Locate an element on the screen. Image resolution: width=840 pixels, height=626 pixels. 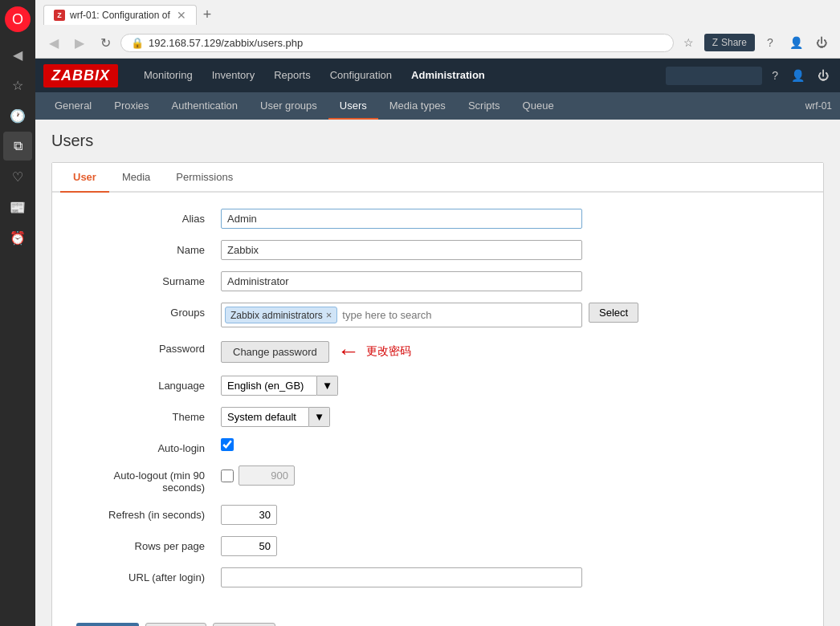
zabbix-header: ZABBIX Monitoring Inventory Reports Conf… is located at coordinates (438, 75).